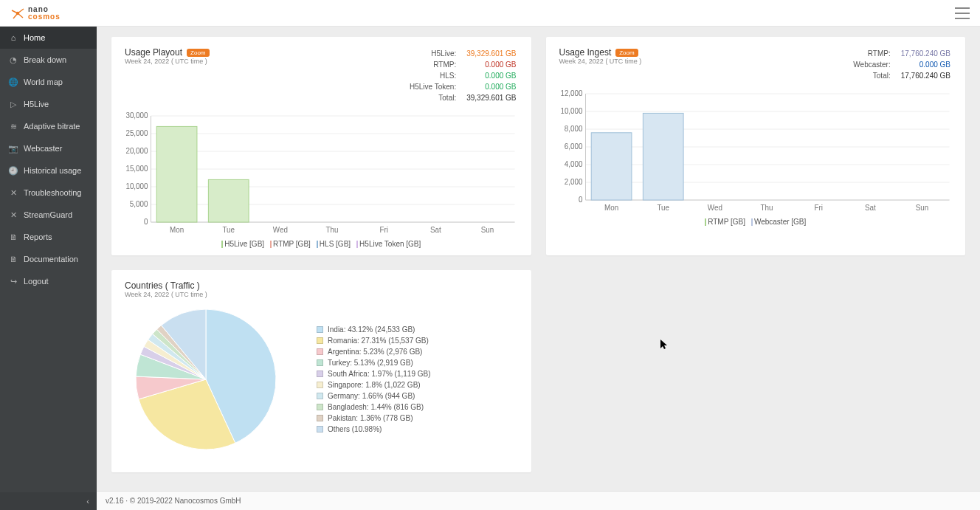 This screenshot has width=980, height=510. I want to click on sidebar-icon: 🕘, so click(13, 170).